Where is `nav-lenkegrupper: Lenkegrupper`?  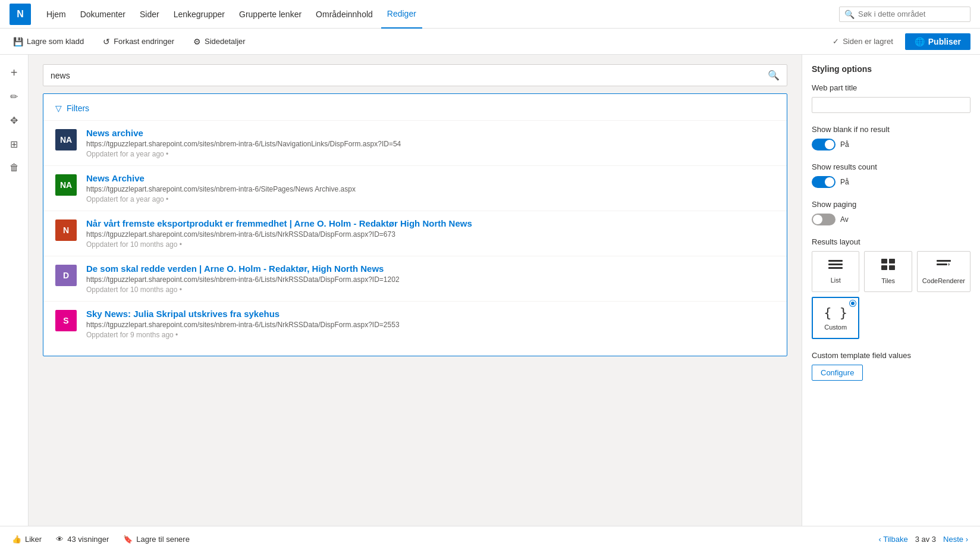
nav-lenkegrupper: Lenkegrupper is located at coordinates (199, 14).